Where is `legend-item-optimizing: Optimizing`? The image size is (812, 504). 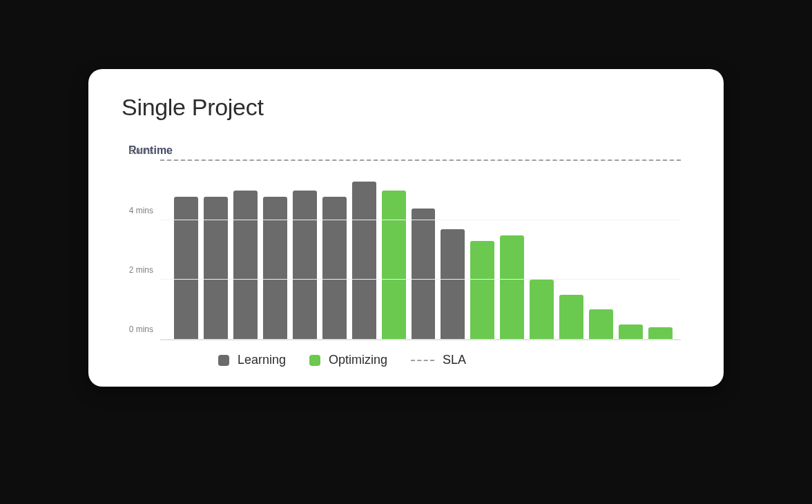 legend-item-optimizing: Optimizing is located at coordinates (348, 360).